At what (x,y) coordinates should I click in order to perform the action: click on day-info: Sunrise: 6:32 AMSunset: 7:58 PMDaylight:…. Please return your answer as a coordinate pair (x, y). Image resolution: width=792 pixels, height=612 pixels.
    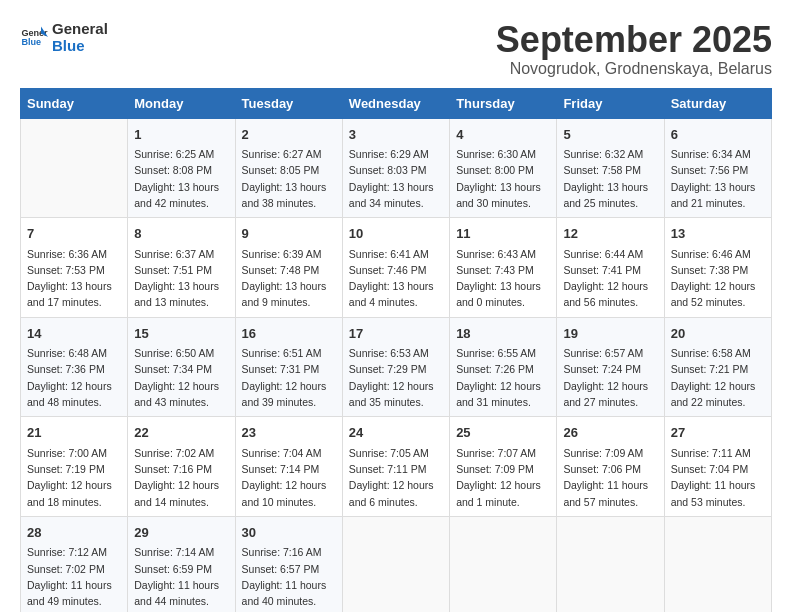
    Looking at the image, I should click on (610, 178).